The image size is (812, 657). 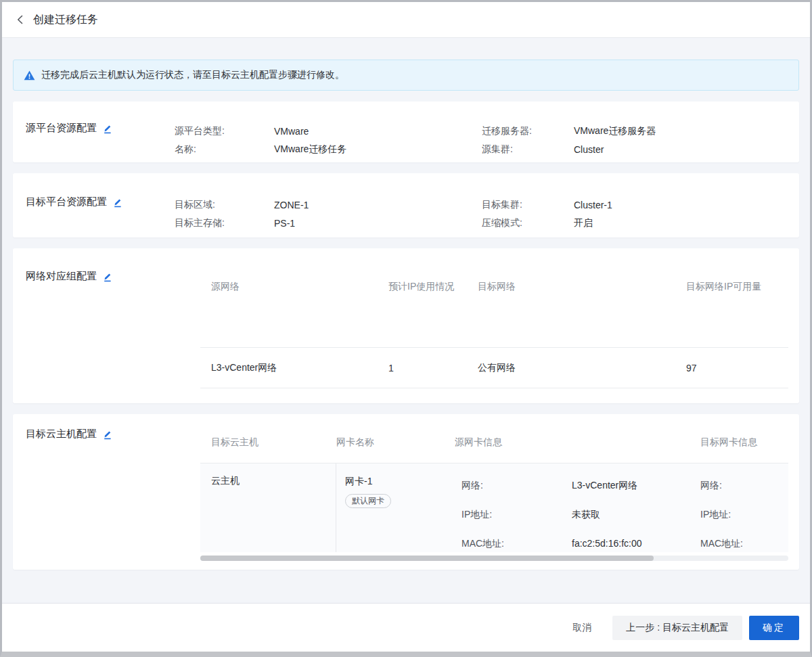 I want to click on edit-target-platform-button, so click(x=117, y=202).